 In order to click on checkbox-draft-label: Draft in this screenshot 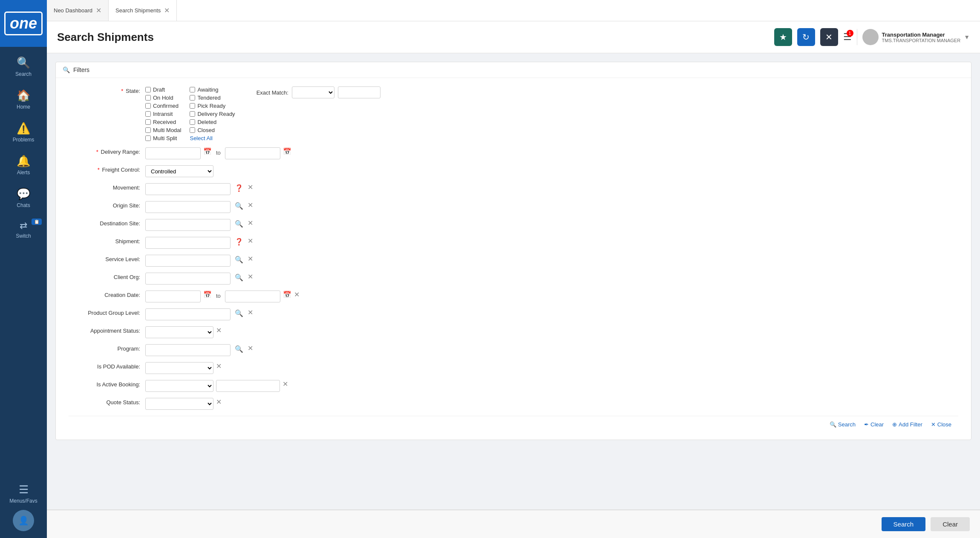, I will do `click(159, 89)`.